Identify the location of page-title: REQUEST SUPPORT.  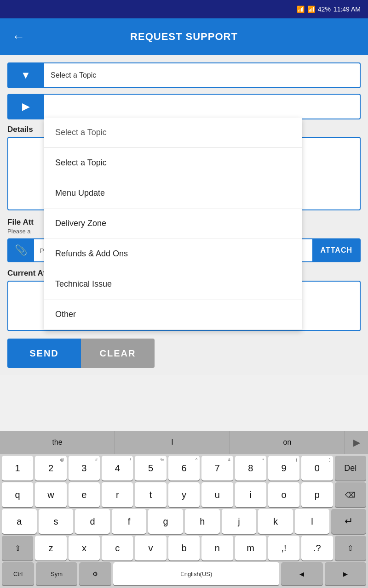
(184, 37).